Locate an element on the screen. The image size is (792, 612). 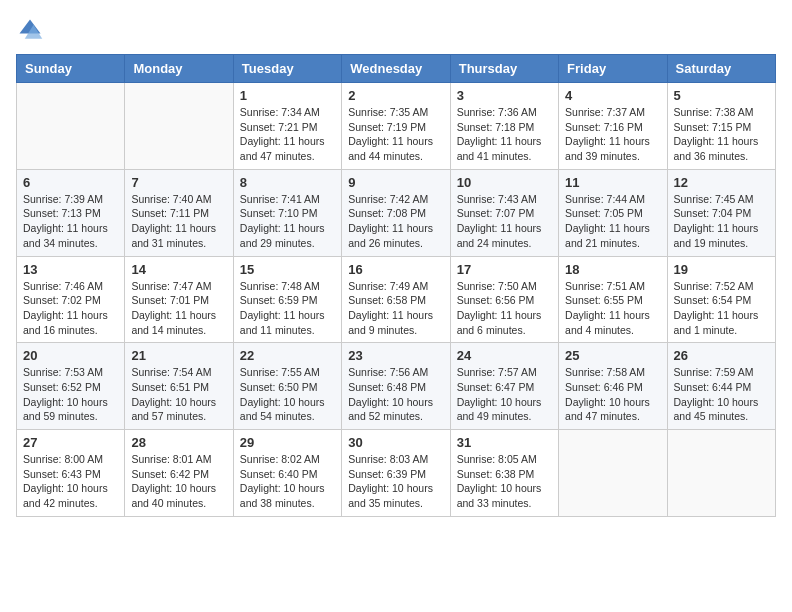
day-info: Sunrise: 8:02 AMSunset: 6:40 PMDaylight:… is located at coordinates (288, 482).